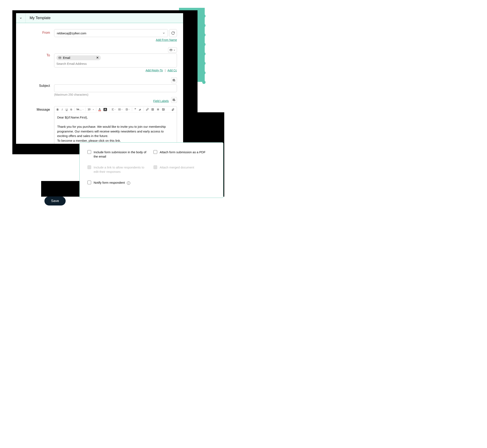 The image size is (487, 448). I want to click on to-field: Email ✕, so click(115, 61).